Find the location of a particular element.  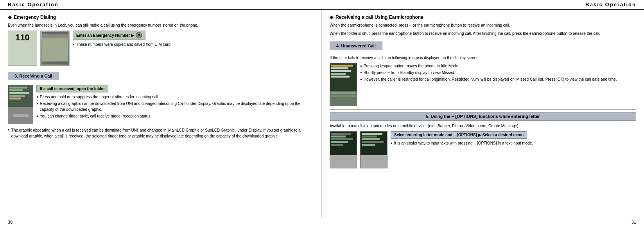

section5-bar: 5. Using the − [OPTIONS] functions while… is located at coordinates (483, 116).